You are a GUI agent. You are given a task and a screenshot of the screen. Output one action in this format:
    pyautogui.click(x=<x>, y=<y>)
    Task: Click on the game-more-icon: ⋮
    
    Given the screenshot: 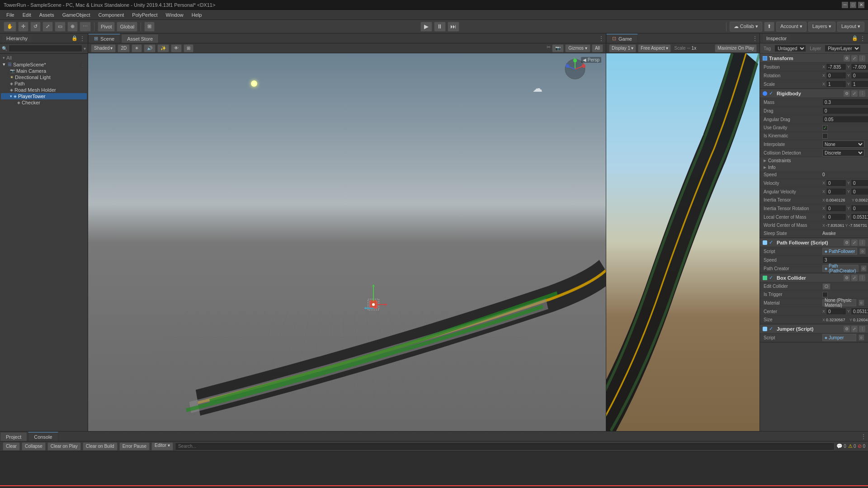 What is the action you would take?
    pyautogui.click(x=755, y=38)
    